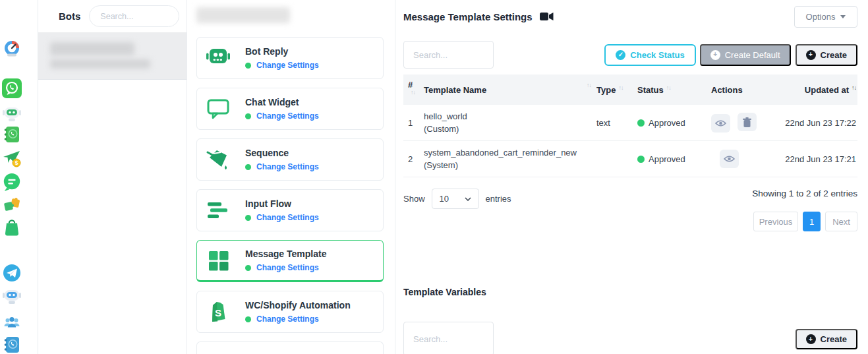  Describe the element at coordinates (753, 55) in the screenshot. I see `create-default-label: Create Default` at that location.